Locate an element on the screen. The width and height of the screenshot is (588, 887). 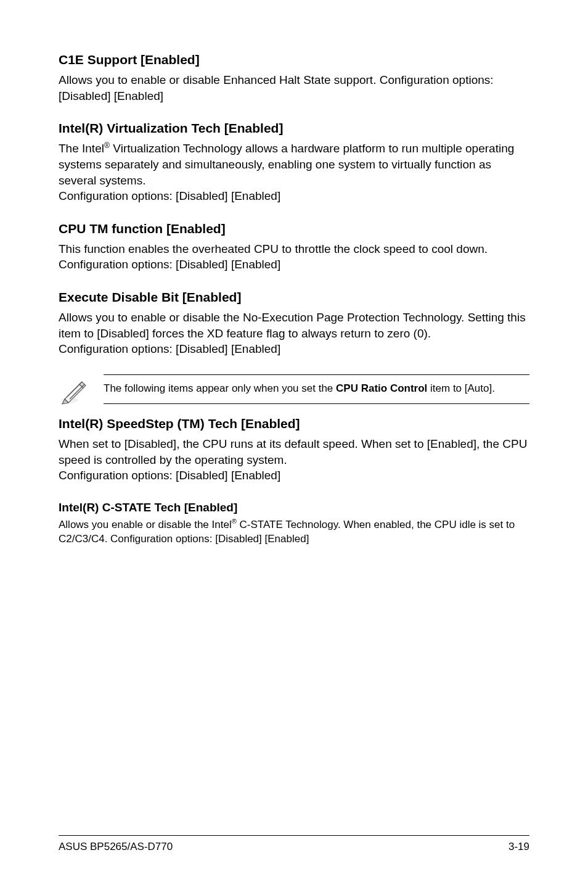
note-box: The following items appear only when you… is located at coordinates (317, 389).